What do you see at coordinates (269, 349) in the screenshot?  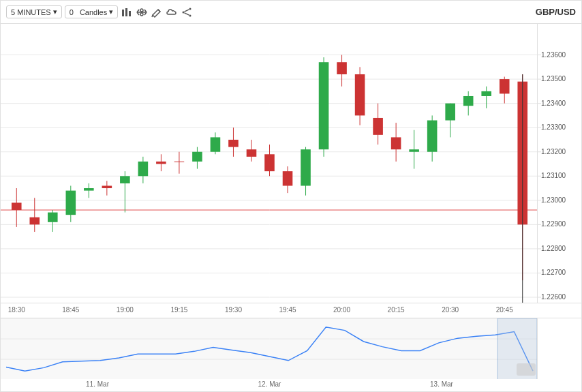 I see `mini-chart-area` at bounding box center [269, 349].